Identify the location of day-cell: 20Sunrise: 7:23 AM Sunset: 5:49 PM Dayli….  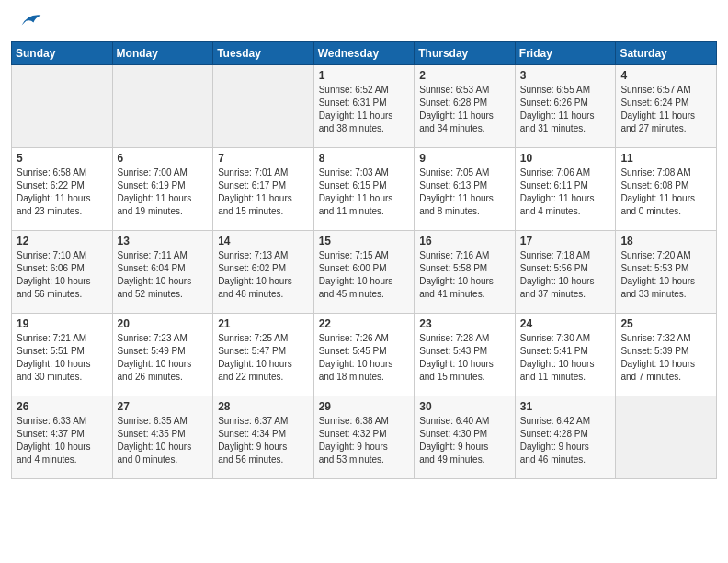
(163, 354).